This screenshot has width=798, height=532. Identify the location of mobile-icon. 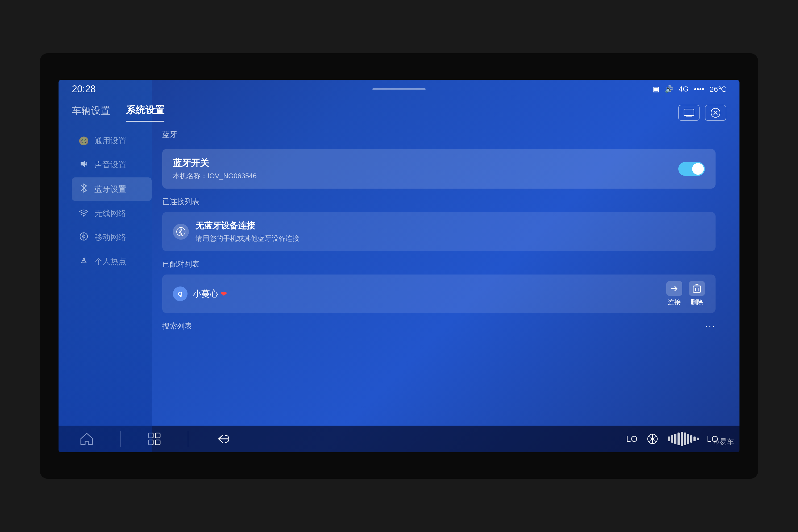
(84, 238).